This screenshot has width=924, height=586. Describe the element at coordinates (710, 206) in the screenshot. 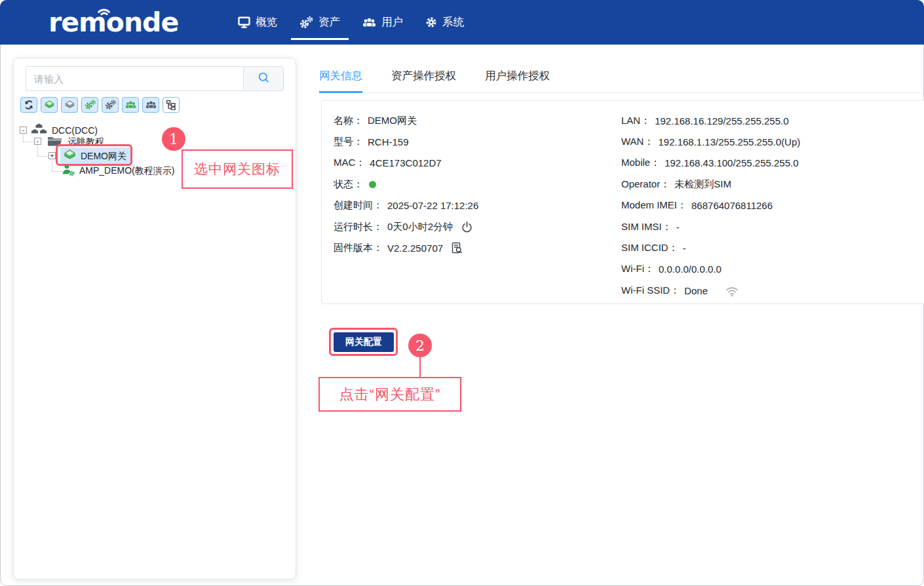

I see `info-row-imei: Modem IMEI： 868764076811266` at that location.